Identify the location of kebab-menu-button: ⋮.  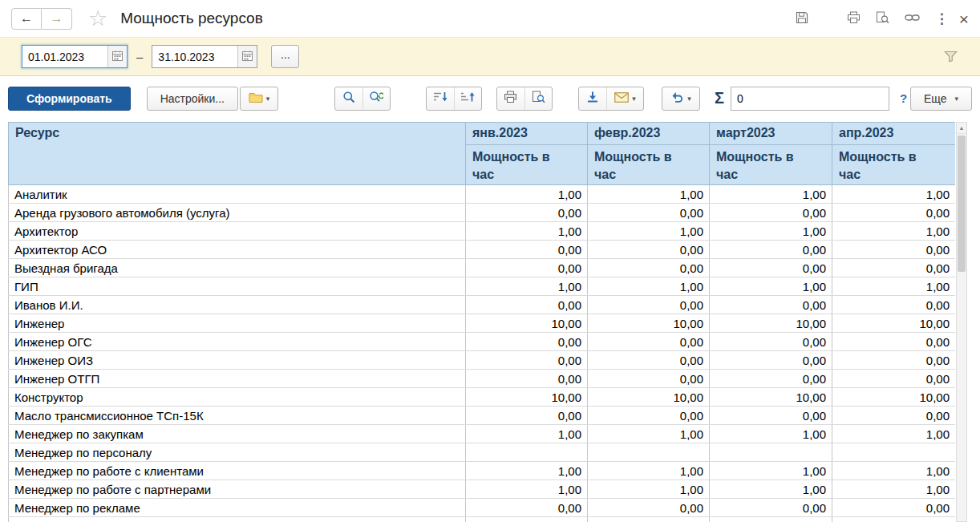
(942, 19).